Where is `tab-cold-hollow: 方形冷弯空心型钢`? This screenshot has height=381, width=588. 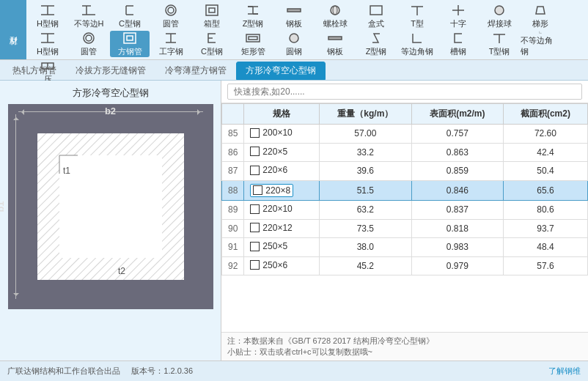
tab-cold-hollow: 方形冷弯空心型钢 is located at coordinates (281, 70).